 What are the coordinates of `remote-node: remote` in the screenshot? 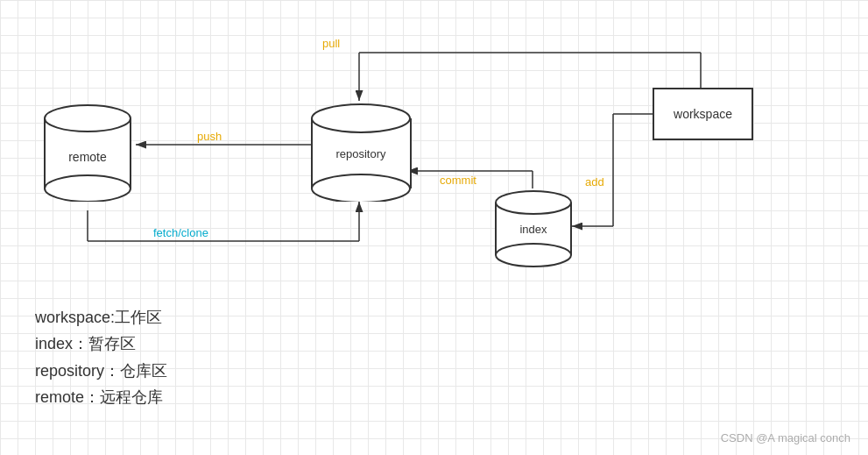 It's located at (88, 153).